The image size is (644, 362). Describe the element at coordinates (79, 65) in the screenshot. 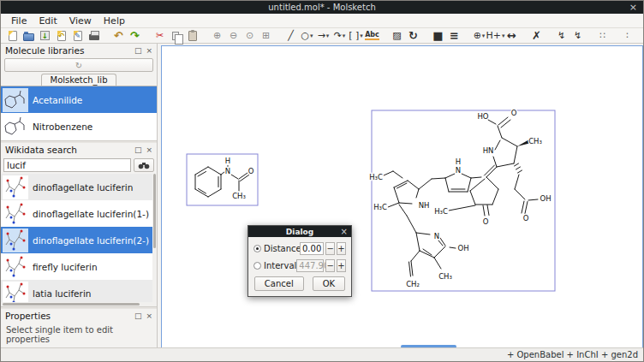

I see `library-reload-button: ↻` at that location.